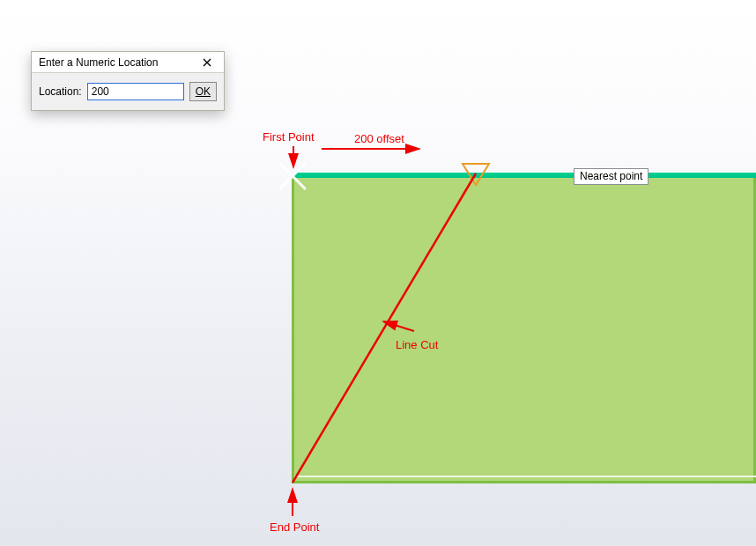  What do you see at coordinates (384, 328) in the screenshot?
I see `line-cut` at bounding box center [384, 328].